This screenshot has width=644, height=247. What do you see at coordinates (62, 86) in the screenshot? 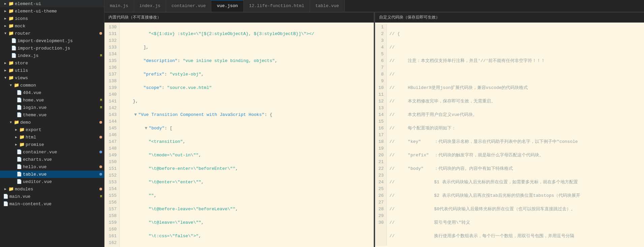
I see `sidebar-item-label: common` at bounding box center [62, 86].